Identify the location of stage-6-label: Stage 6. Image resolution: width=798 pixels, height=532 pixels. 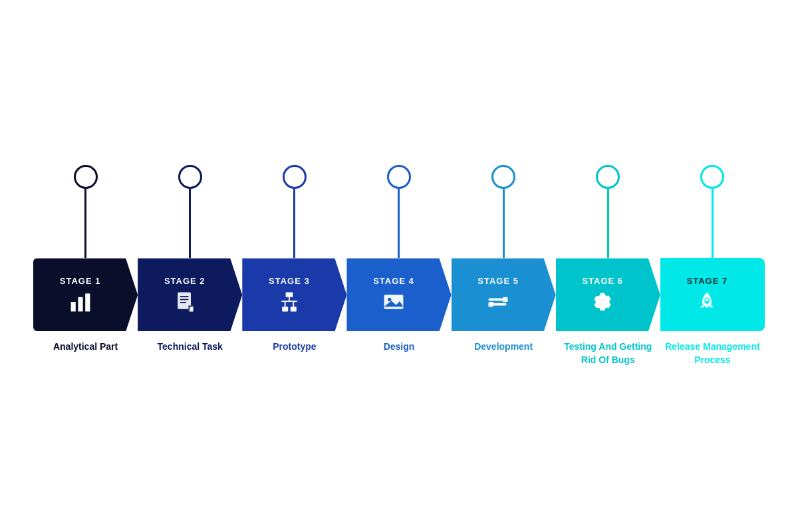
(602, 281).